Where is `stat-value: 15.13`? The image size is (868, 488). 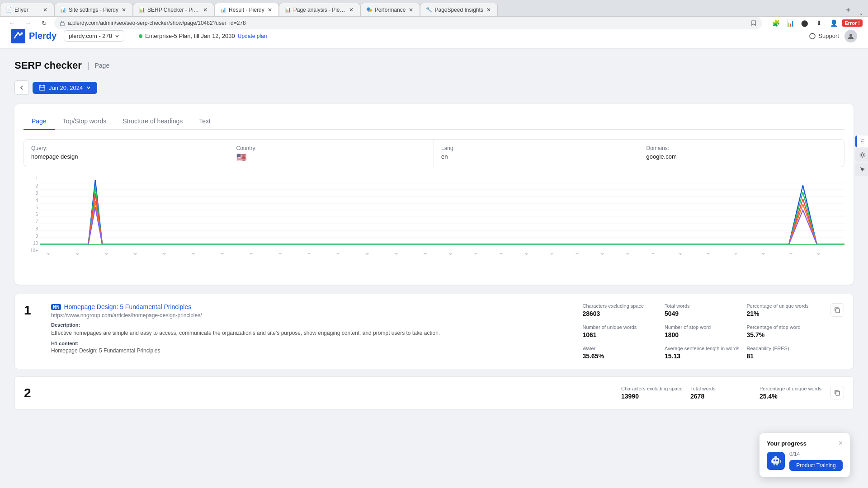 stat-value: 15.13 is located at coordinates (702, 356).